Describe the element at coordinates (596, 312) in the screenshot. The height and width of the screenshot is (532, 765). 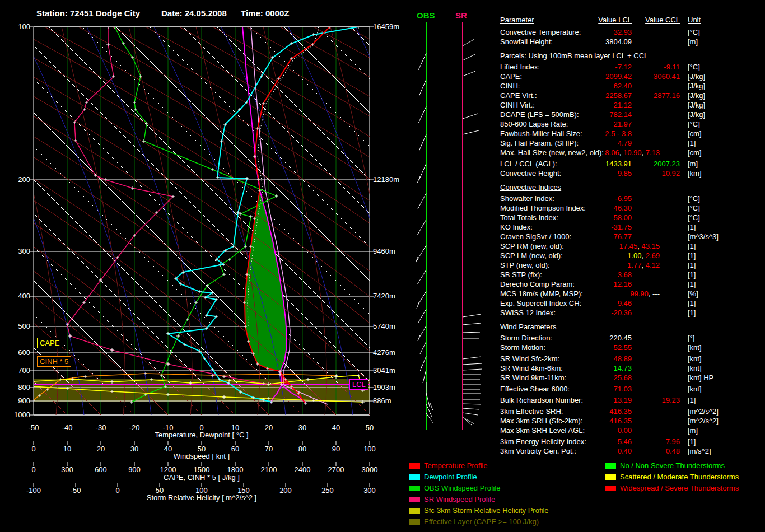
I see `param-value-lcl: -20.36` at that location.